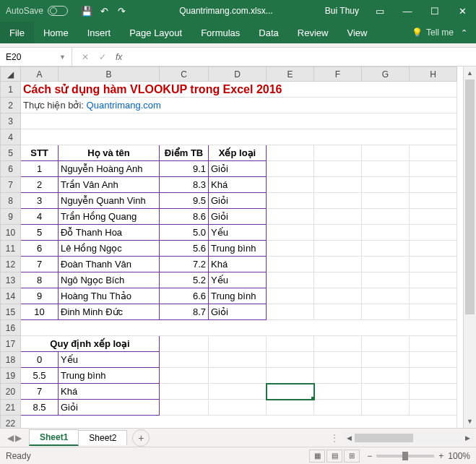 This screenshot has height=464, width=476. Describe the element at coordinates (103, 57) in the screenshot. I see `enter-formula-icon: ✓` at that location.